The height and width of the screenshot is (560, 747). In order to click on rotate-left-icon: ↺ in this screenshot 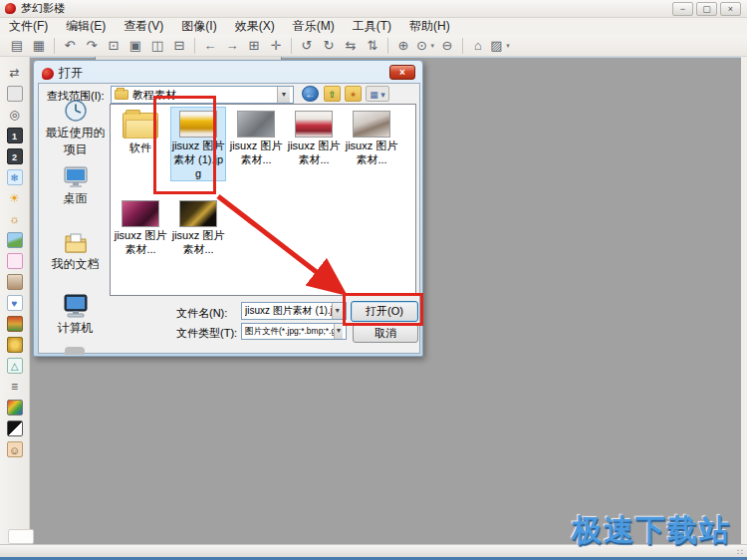, I will do `click(307, 46)`.